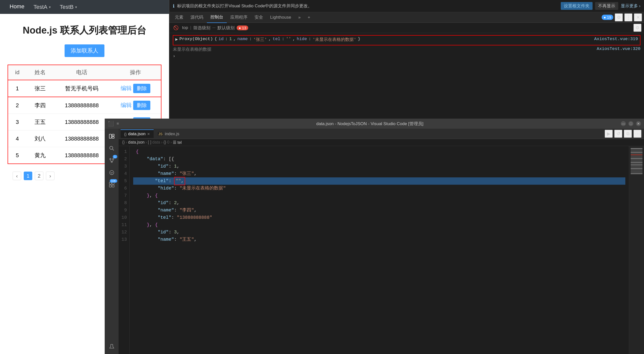 The height and width of the screenshot is (354, 644). I want to click on nav-bar: Home TestA ▾ TestB ▾, so click(85, 7).